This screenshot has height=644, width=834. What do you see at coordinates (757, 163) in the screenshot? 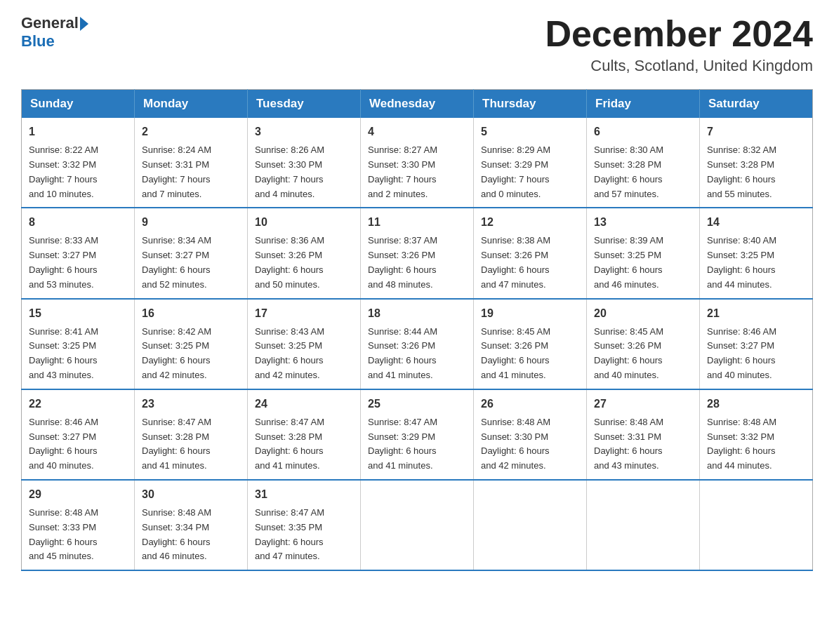
I see `calendar-day-cell: 7Sunrise: 8:32 AM Sunset: 3:28 PM Daylig…` at bounding box center [757, 163].